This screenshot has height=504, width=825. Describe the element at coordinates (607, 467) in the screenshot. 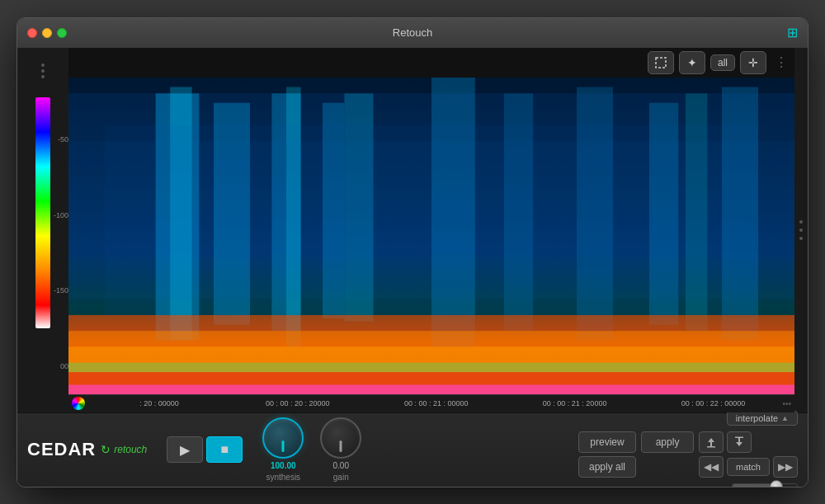

I see `apply-all-button: apply all` at that location.